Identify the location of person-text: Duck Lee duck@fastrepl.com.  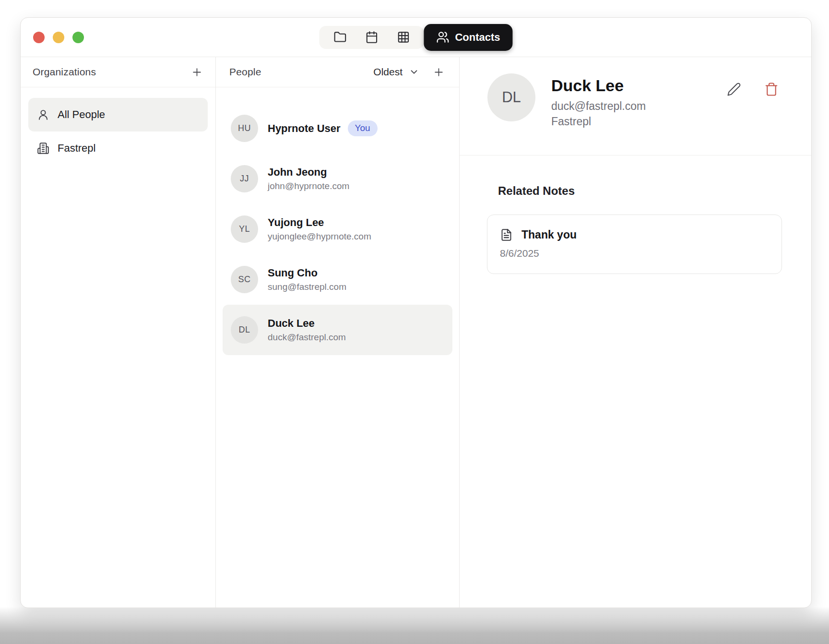
(307, 330).